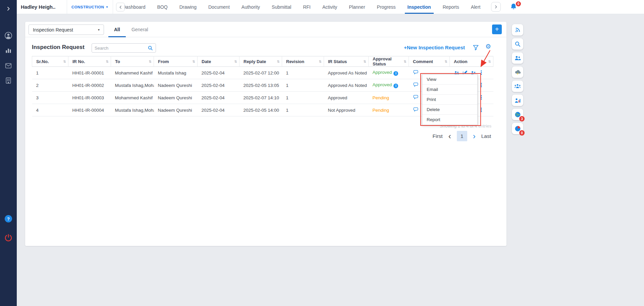 Image resolution: width=644 pixels, height=306 pixels. I want to click on nav-scroll-left-button, so click(120, 7).